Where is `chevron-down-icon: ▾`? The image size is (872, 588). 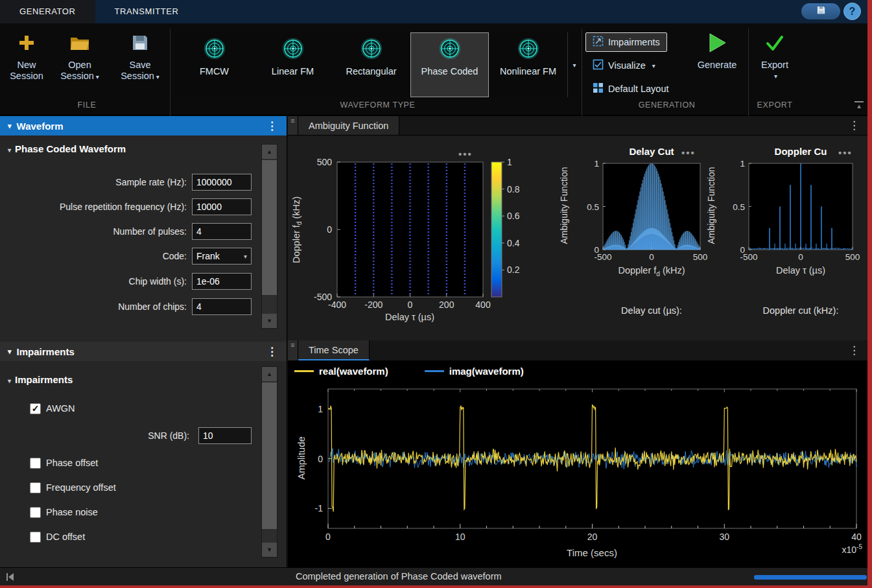
chevron-down-icon: ▾ is located at coordinates (245, 257).